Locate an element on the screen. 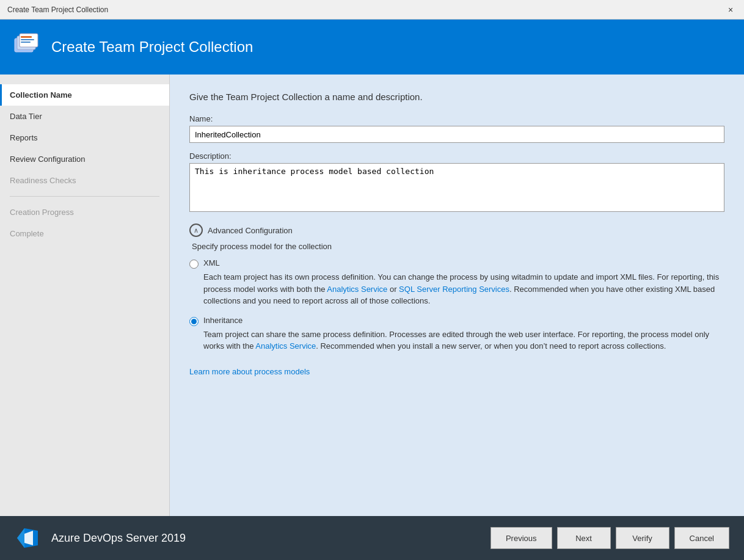 The height and width of the screenshot is (560, 744). sidebar-item-readiness-checks: Readiness Checks is located at coordinates (84, 181).